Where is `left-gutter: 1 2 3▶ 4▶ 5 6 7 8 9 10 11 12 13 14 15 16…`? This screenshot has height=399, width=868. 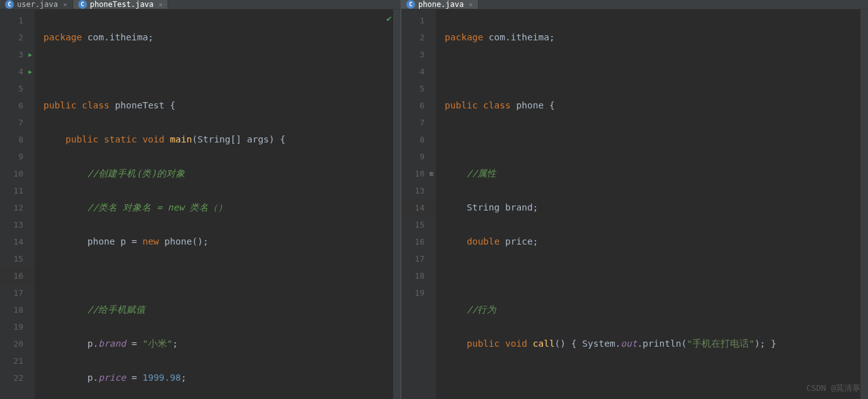
left-gutter: 1 2 3▶ 4▶ 5 6 7 8 9 10 11 12 13 14 15 16… is located at coordinates (18, 204).